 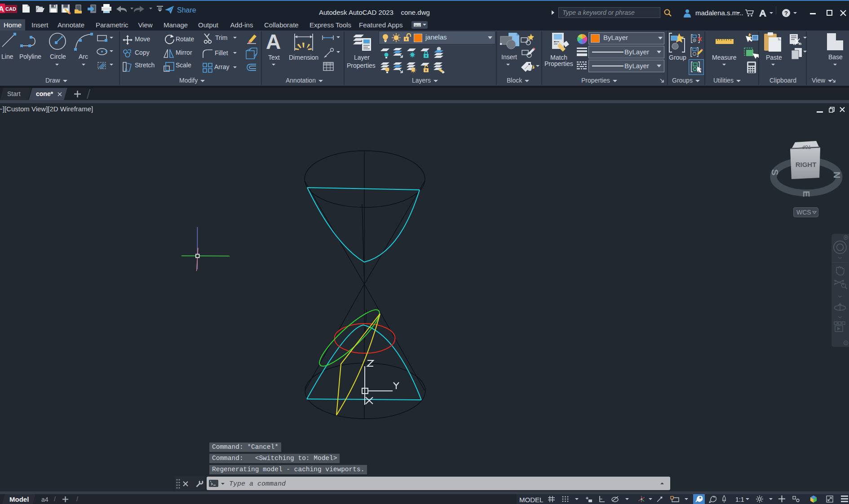 What do you see at coordinates (836, 175) in the screenshot?
I see `svg-text: N` at bounding box center [836, 175].